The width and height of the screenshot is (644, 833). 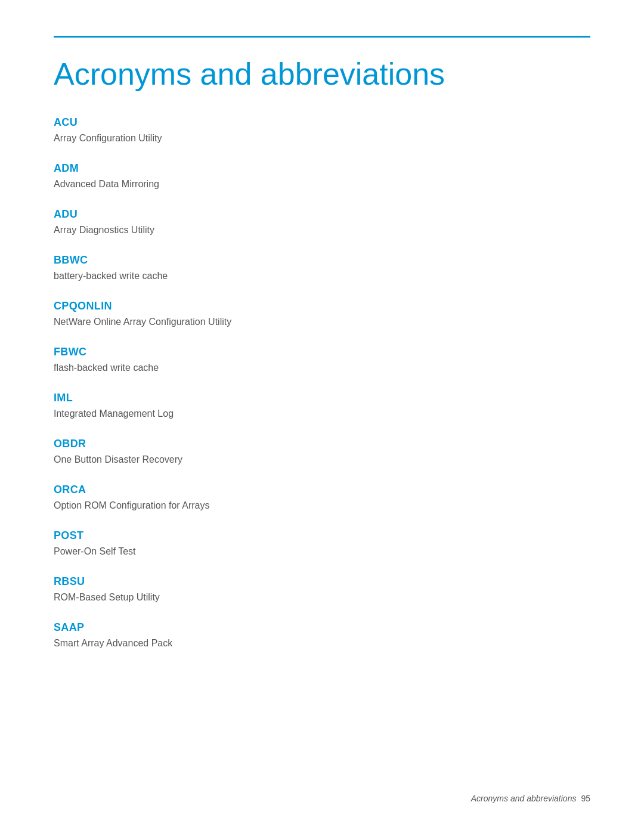 What do you see at coordinates (322, 352) in the screenshot?
I see `acronym-term: FBWC` at bounding box center [322, 352].